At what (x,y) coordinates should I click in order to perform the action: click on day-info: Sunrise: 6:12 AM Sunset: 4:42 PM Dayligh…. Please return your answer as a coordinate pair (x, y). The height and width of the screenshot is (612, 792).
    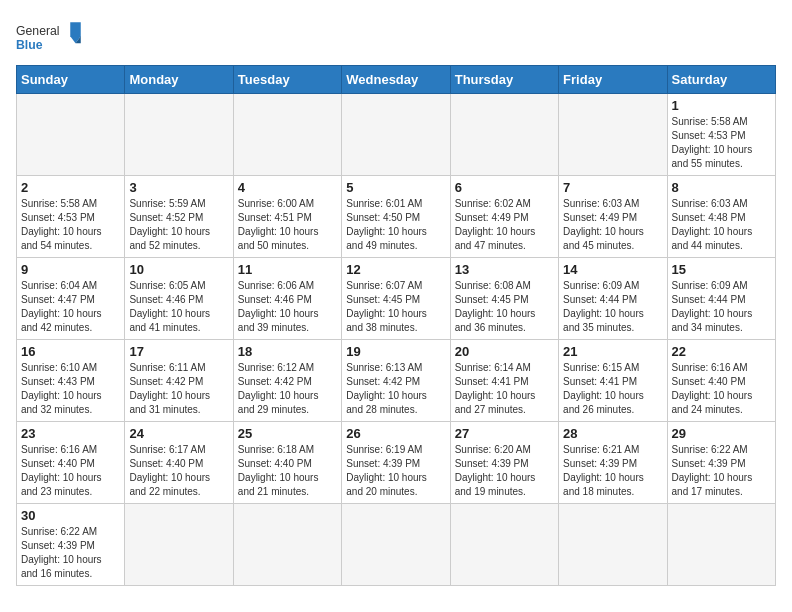
    Looking at the image, I should click on (288, 389).